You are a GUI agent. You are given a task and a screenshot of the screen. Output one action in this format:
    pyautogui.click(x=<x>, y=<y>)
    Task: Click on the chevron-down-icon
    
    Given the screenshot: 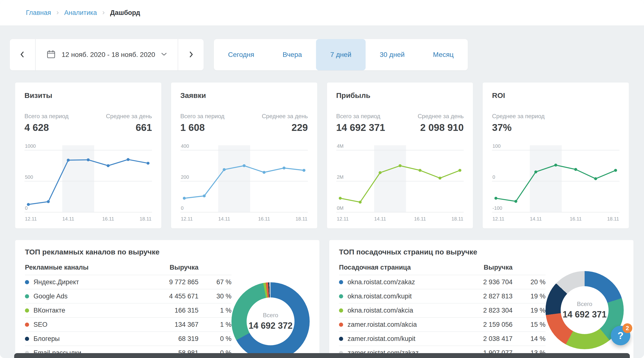 What is the action you would take?
    pyautogui.click(x=164, y=55)
    